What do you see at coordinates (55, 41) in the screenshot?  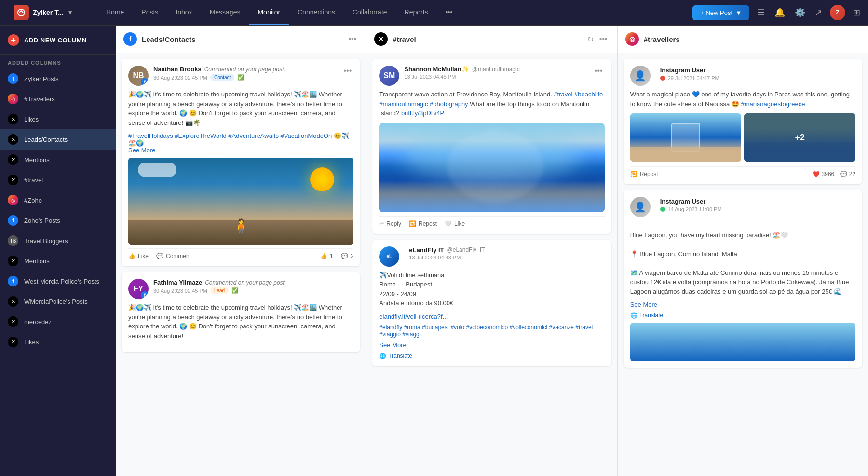 I see `add-column-label: ADD NEW COLUMN` at bounding box center [55, 41].